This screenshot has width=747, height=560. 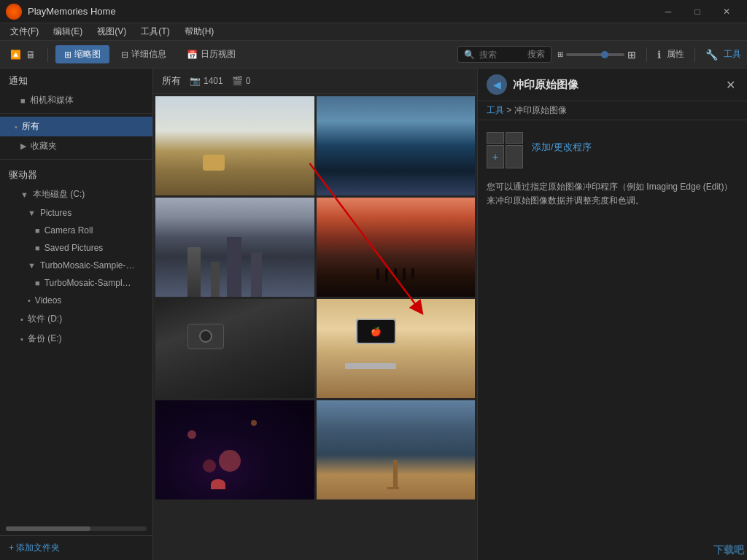 What do you see at coordinates (193, 55) in the screenshot?
I see `calendar-icon: 📅` at bounding box center [193, 55].